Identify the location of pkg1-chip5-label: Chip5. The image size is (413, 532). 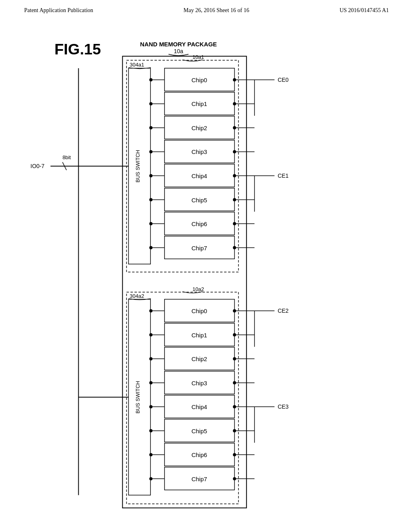
(199, 200).